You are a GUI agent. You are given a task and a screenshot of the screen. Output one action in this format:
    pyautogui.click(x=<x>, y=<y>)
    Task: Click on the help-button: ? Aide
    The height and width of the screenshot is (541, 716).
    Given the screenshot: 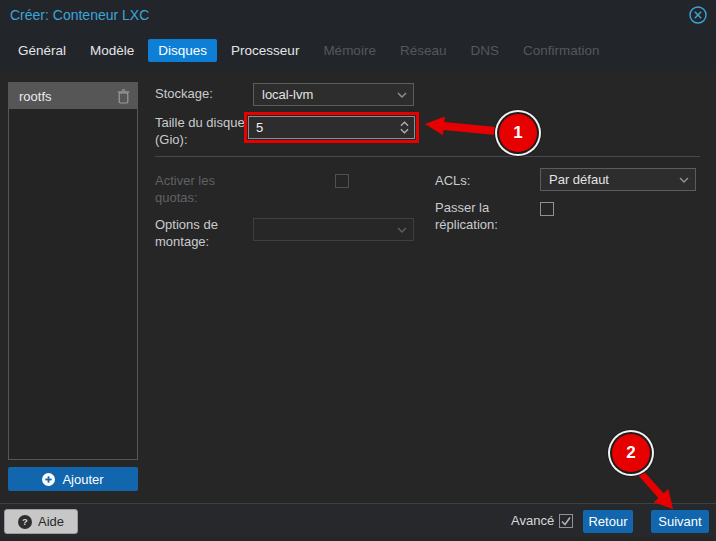 What is the action you would take?
    pyautogui.click(x=41, y=522)
    